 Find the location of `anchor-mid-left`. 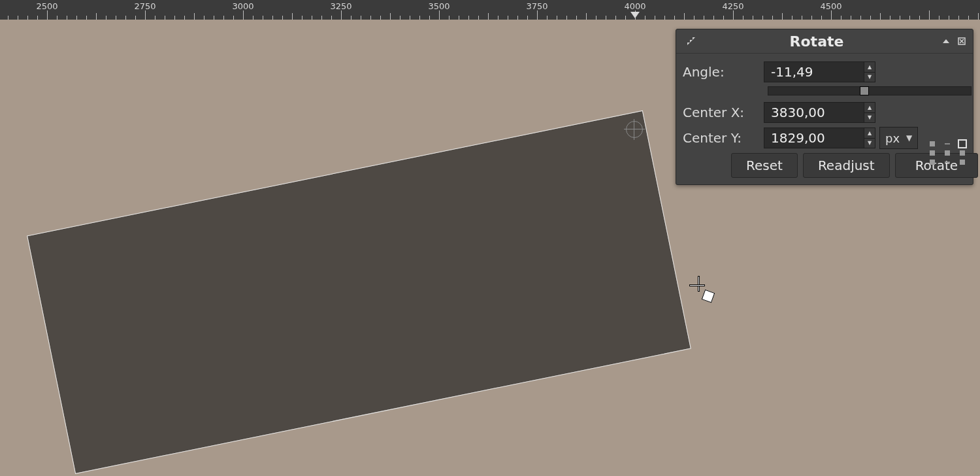

anchor-mid-left is located at coordinates (932, 153).